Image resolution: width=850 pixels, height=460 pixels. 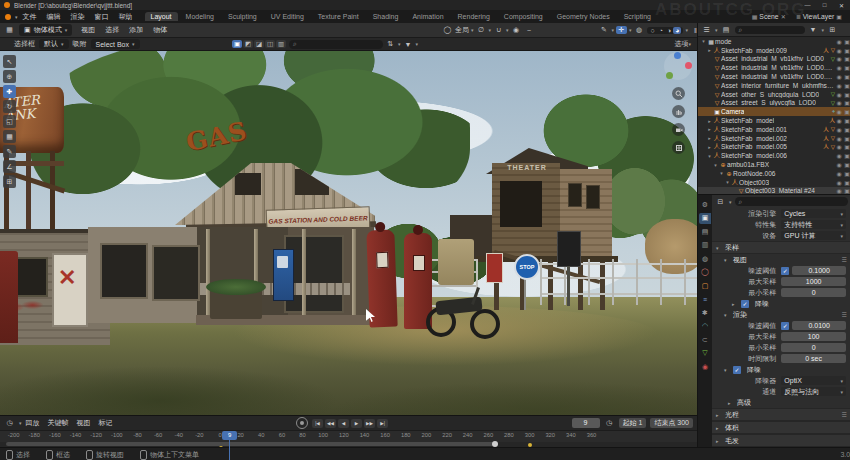 I want to click on property-value-slider: 0.1000, so click(x=819, y=270).